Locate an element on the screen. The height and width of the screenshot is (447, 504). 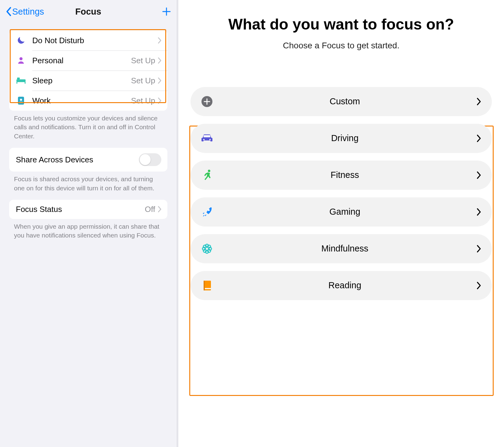
flower-icon is located at coordinates (207, 249).